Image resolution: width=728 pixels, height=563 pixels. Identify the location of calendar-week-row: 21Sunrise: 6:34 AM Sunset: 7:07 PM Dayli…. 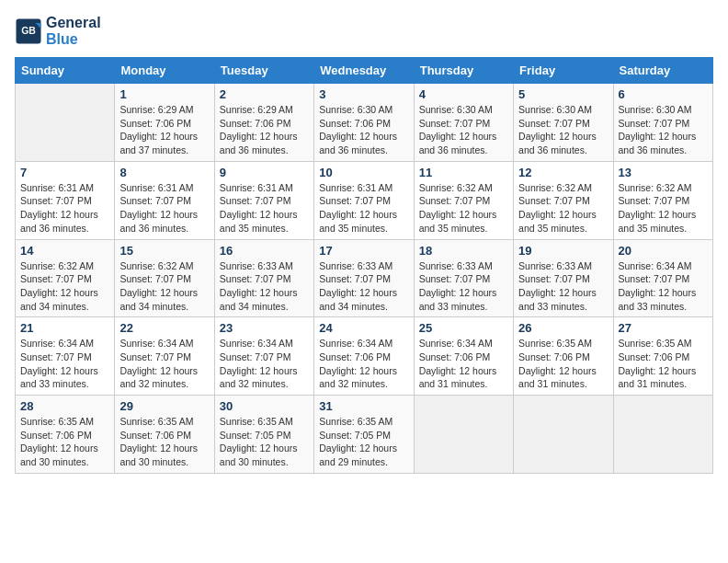
(364, 357).